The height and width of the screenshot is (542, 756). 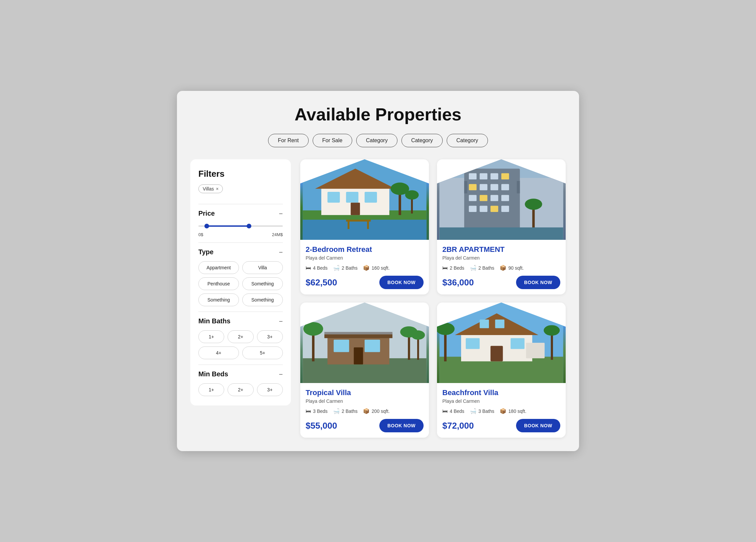 What do you see at coordinates (228, 226) in the screenshot?
I see `slider-fill` at bounding box center [228, 226].